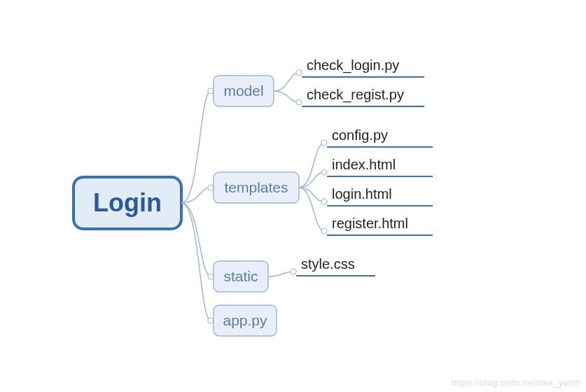  I want to click on node-app-label: app.py, so click(245, 321).